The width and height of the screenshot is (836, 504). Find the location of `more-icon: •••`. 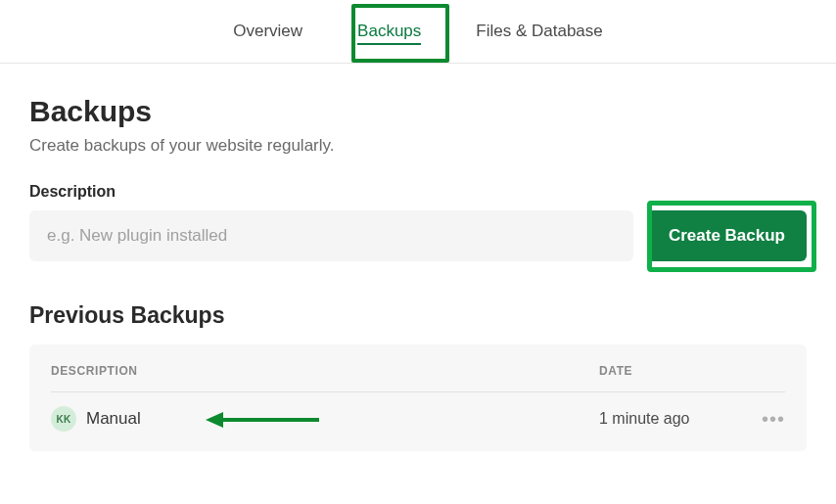

more-icon: ••• is located at coordinates (773, 419).